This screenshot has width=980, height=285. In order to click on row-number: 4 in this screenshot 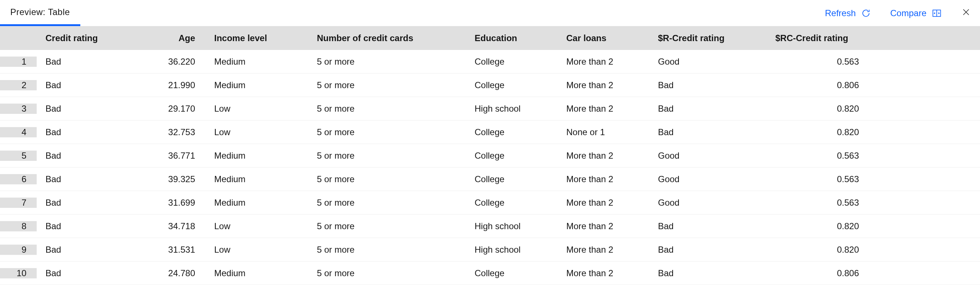, I will do `click(18, 133)`.